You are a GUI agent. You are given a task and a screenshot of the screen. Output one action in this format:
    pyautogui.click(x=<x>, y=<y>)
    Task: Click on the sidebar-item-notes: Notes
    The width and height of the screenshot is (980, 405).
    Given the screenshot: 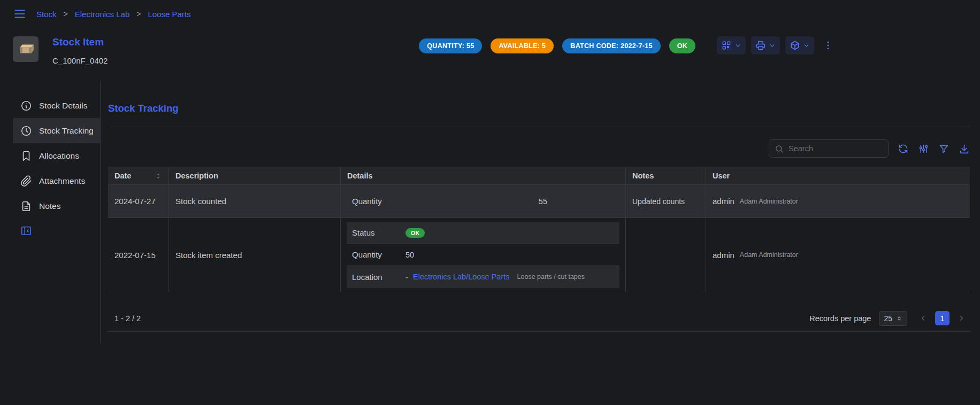 What is the action you would take?
    pyautogui.click(x=57, y=206)
    